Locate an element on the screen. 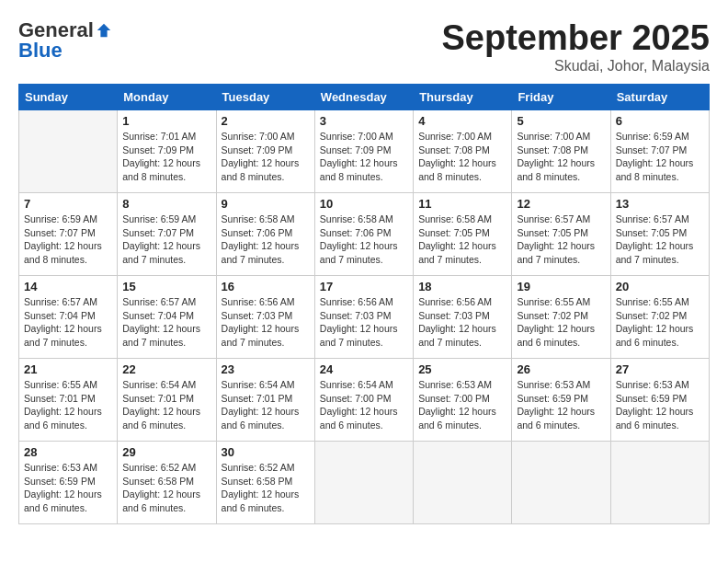 Image resolution: width=728 pixels, height=563 pixels. day-info: Sunrise: 7:00 AMSunset: 7:08 PMDaylight:… is located at coordinates (561, 156).